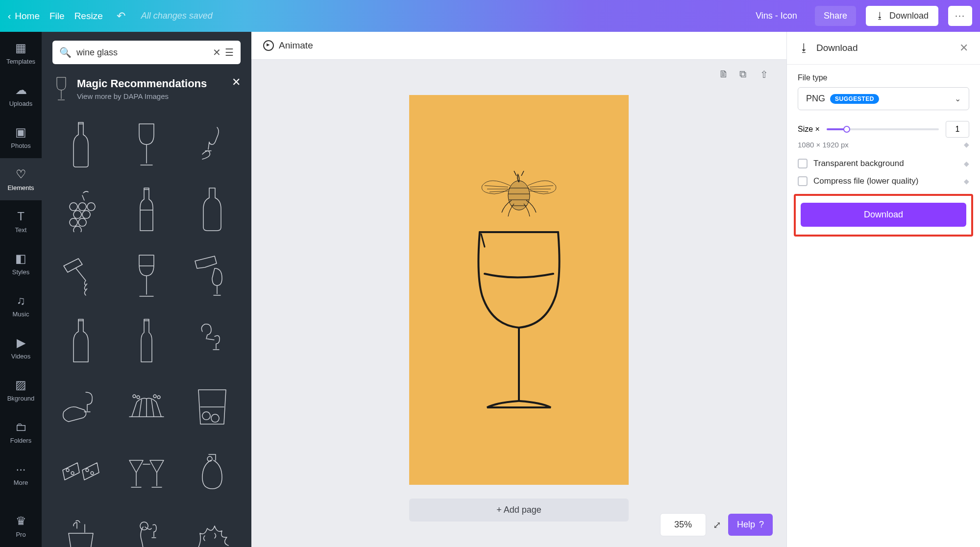 The width and height of the screenshot is (980, 547). What do you see at coordinates (519, 510) in the screenshot?
I see `add-page-button: + Add page` at bounding box center [519, 510].